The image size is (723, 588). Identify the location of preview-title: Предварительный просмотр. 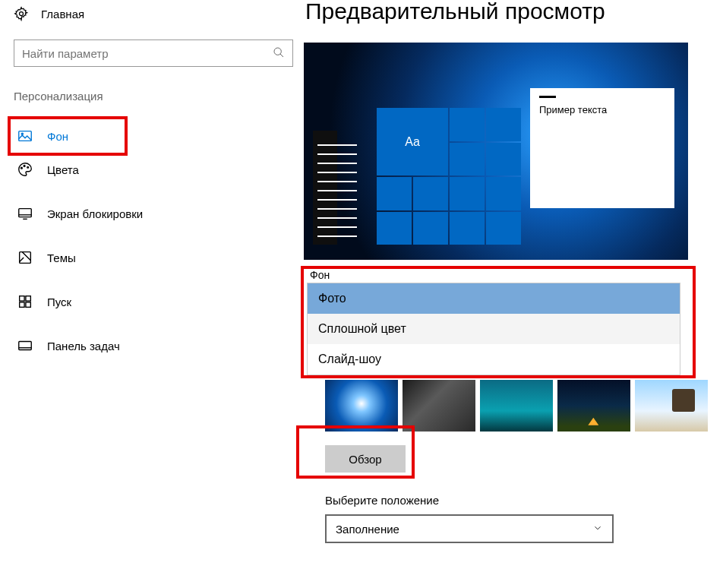
(507, 12).